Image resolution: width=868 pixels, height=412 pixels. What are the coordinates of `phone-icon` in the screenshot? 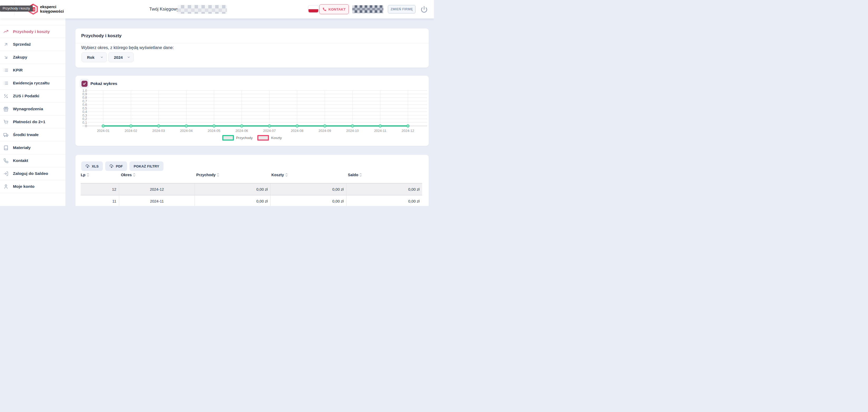 It's located at (6, 160).